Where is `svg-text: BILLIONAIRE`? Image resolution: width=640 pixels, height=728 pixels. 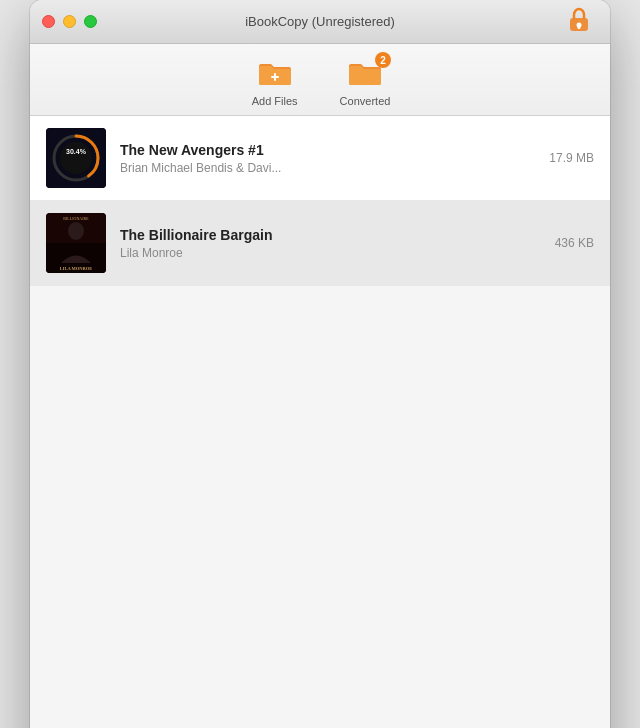 svg-text: BILLIONAIRE is located at coordinates (76, 218).